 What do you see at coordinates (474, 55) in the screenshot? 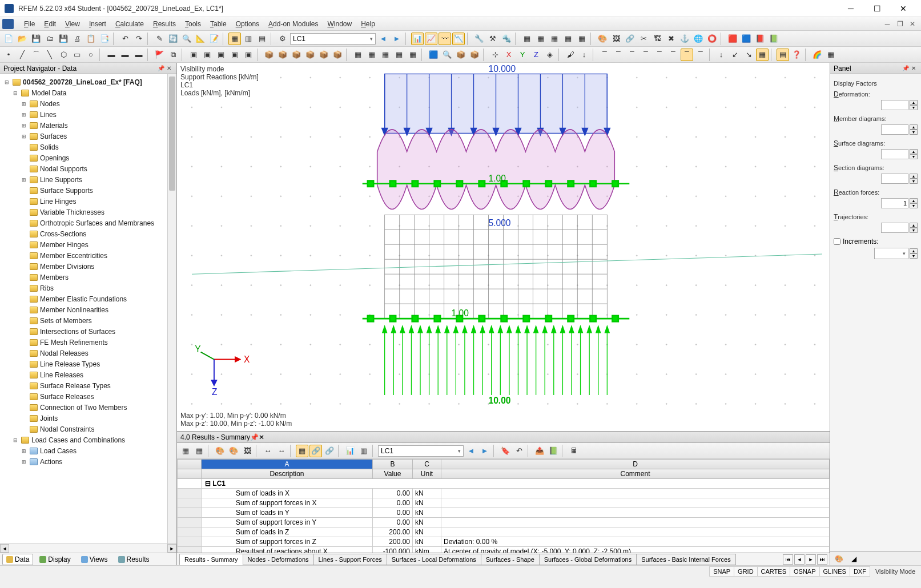
I see `view-4: 📦` at bounding box center [474, 55].